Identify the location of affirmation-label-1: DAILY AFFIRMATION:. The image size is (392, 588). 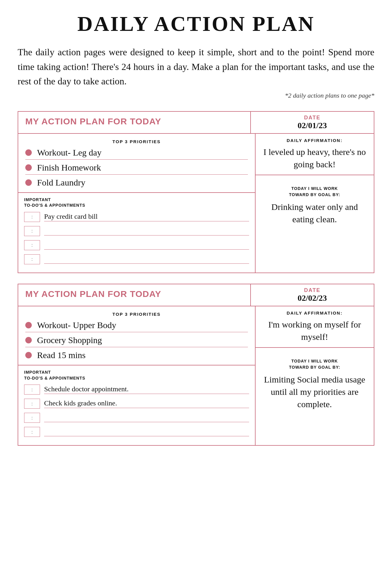
(315, 141).